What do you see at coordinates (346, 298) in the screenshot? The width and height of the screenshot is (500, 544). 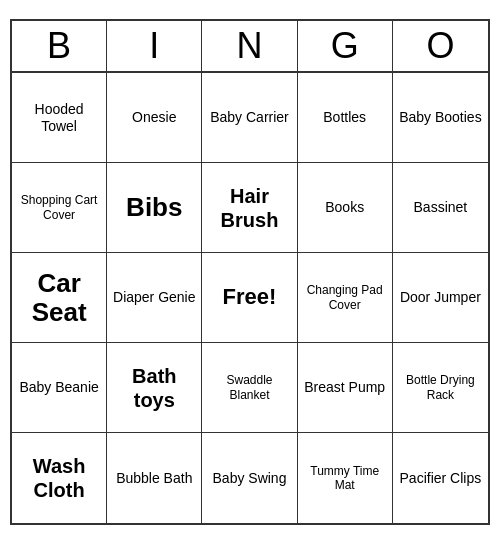 I see `bingo-cell: Changing Pad Cover` at bounding box center [346, 298].